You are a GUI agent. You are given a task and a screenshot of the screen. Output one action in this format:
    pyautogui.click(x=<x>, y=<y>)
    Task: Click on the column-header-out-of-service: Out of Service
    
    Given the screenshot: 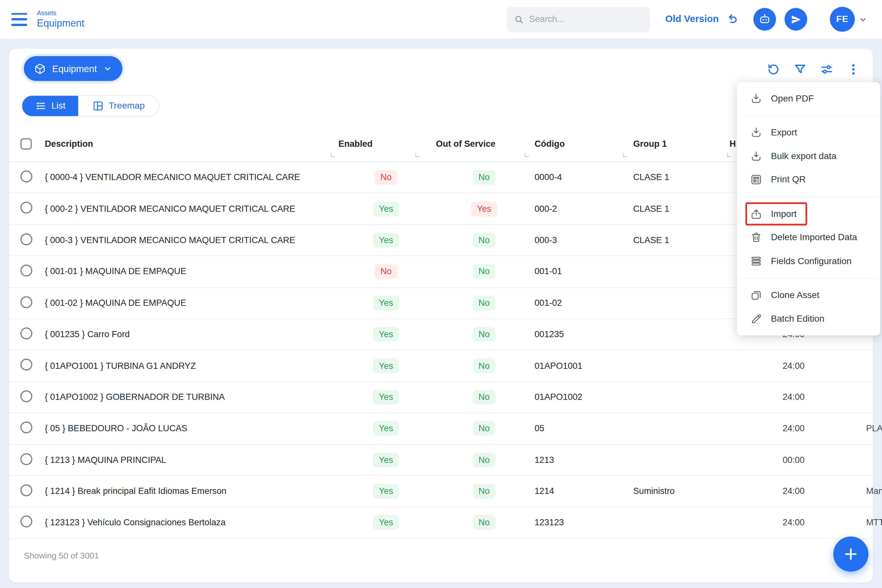 What is the action you would take?
    pyautogui.click(x=466, y=144)
    